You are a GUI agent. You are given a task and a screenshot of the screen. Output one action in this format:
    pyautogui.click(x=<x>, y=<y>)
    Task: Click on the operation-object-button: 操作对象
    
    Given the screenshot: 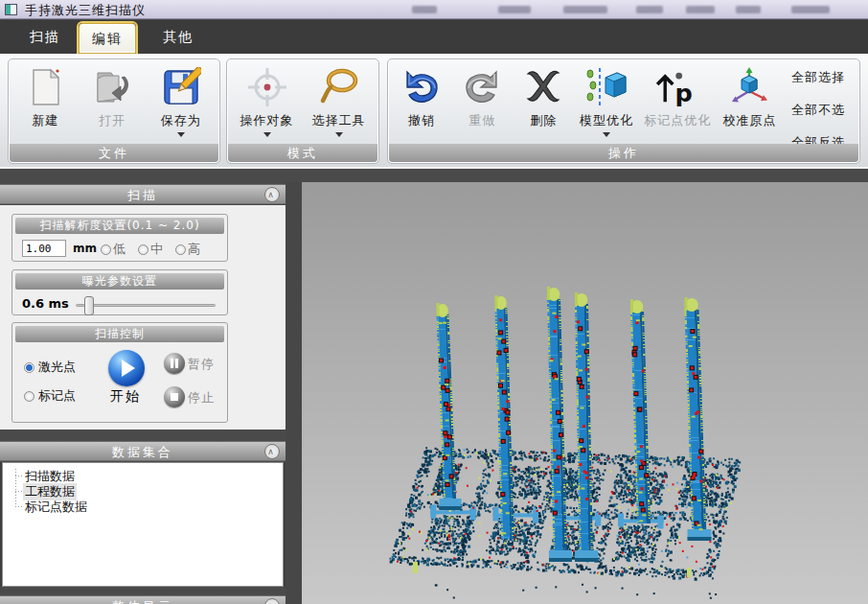 What is the action you would take?
    pyautogui.click(x=266, y=105)
    